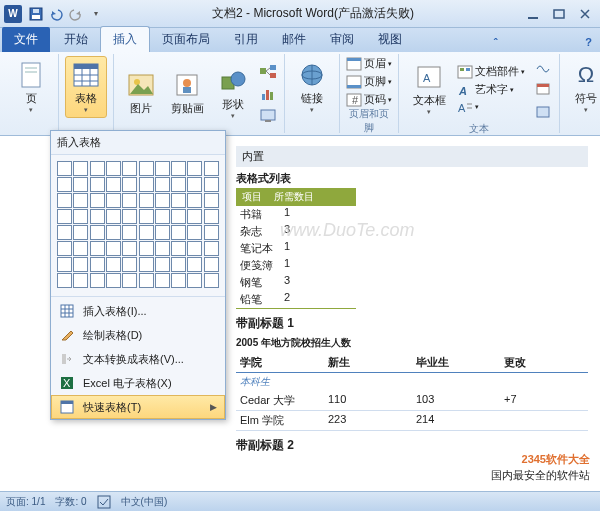  Describe the element at coordinates (141, 94) in the screenshot. I see `picture-button: 图片` at that location.